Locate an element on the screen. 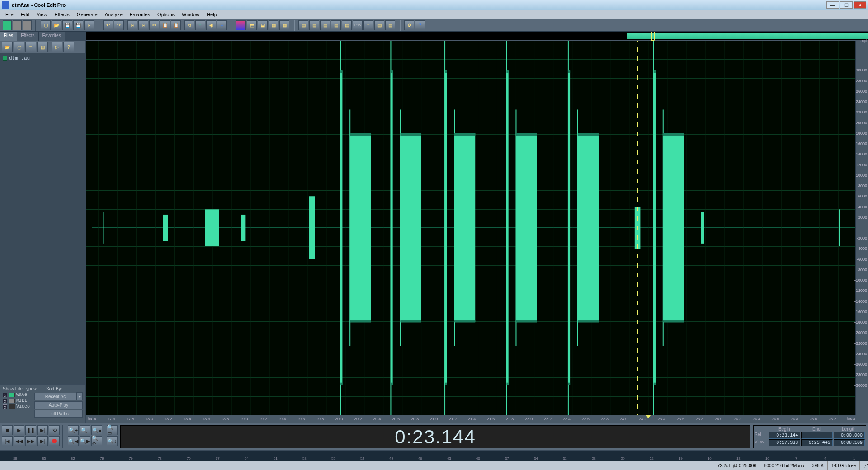 The width and height of the screenshot is (868, 470). status-toggle-button: ▤ is located at coordinates (390, 25).